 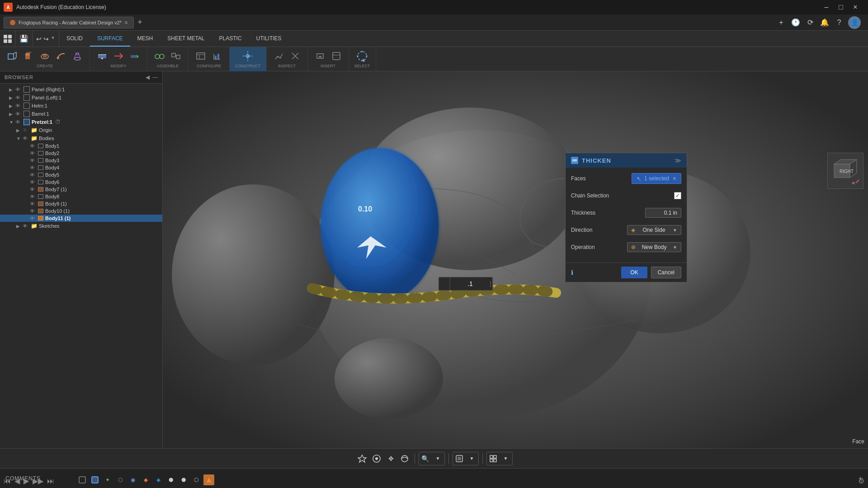 What do you see at coordinates (95, 480) in the screenshot?
I see `tool2-btn` at bounding box center [95, 480].